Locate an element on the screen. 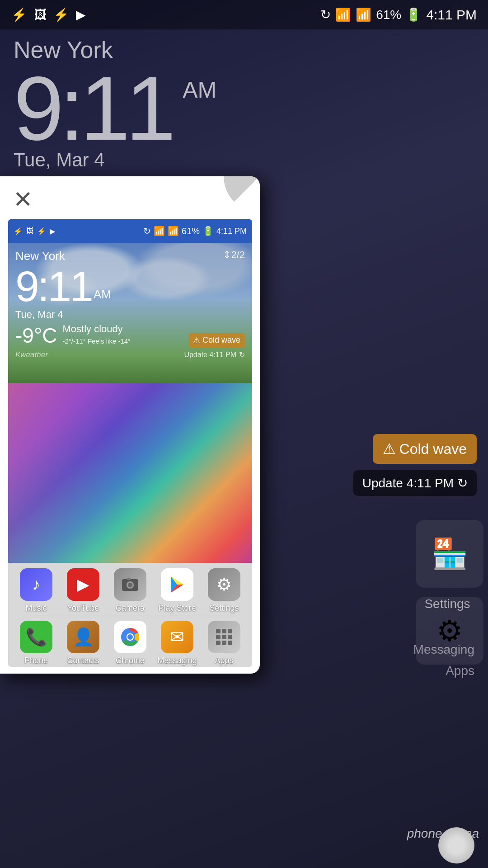  bg-cold-wave-label: Cold wave is located at coordinates (433, 449).